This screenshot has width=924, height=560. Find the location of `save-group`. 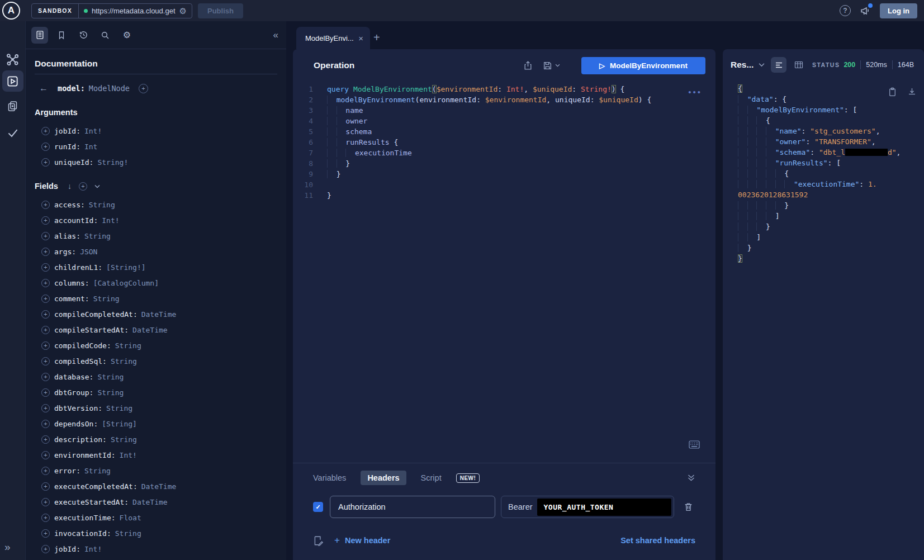

save-group is located at coordinates (551, 66).